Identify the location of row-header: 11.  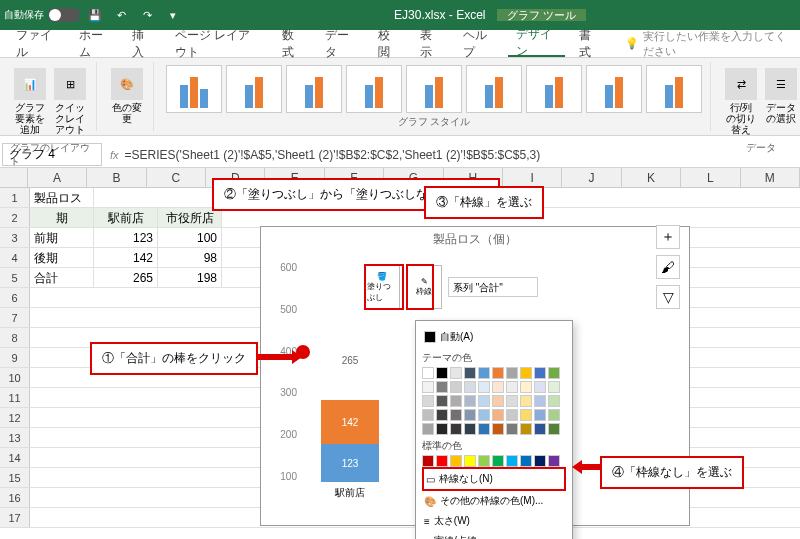
(15, 398).